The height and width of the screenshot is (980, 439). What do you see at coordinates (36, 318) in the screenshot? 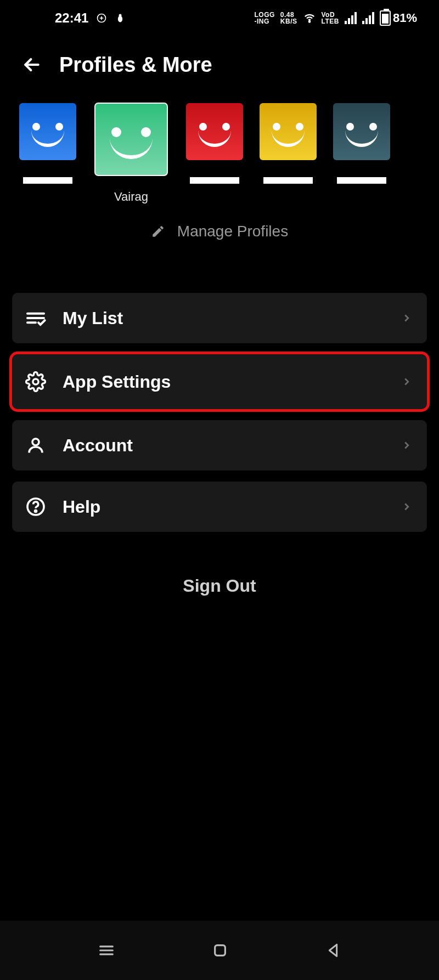
I see `list-check-icon` at bounding box center [36, 318].